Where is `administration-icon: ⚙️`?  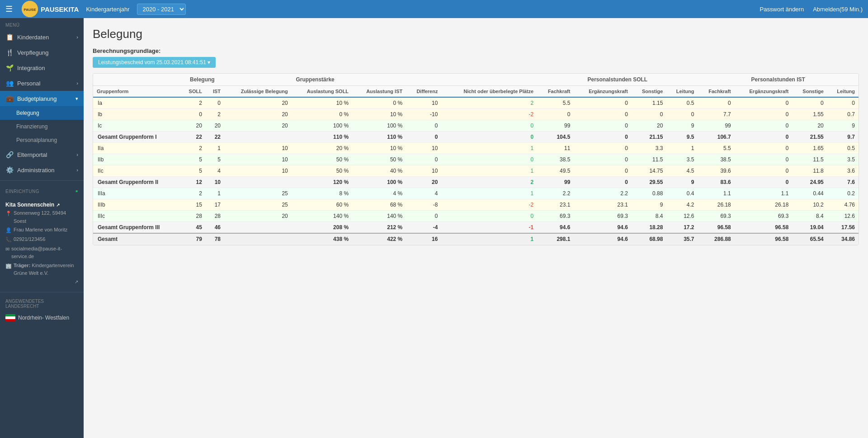 administration-icon: ⚙️ is located at coordinates (9, 170).